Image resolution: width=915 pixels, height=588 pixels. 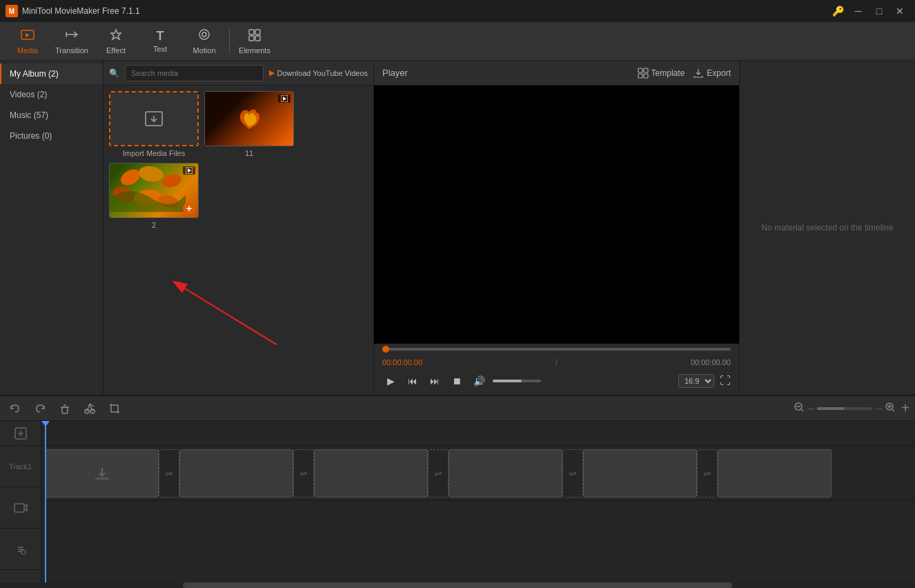 What do you see at coordinates (478, 522) in the screenshot?
I see `audio-track-row` at bounding box center [478, 522].